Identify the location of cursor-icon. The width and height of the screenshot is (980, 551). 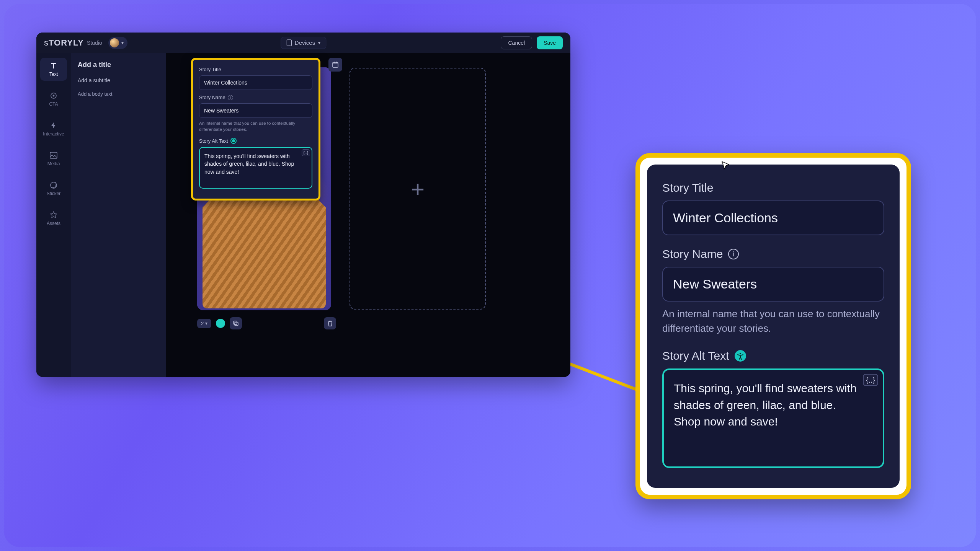
(726, 165).